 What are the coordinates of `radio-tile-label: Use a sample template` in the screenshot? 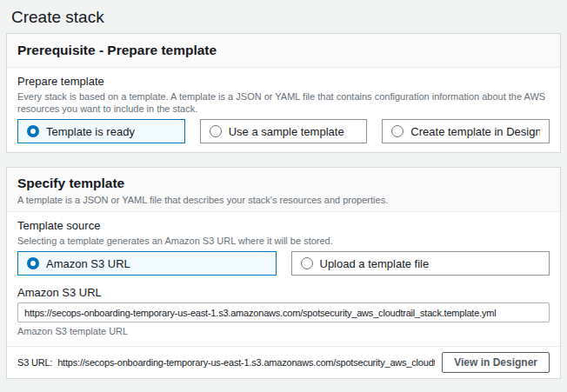 It's located at (287, 132).